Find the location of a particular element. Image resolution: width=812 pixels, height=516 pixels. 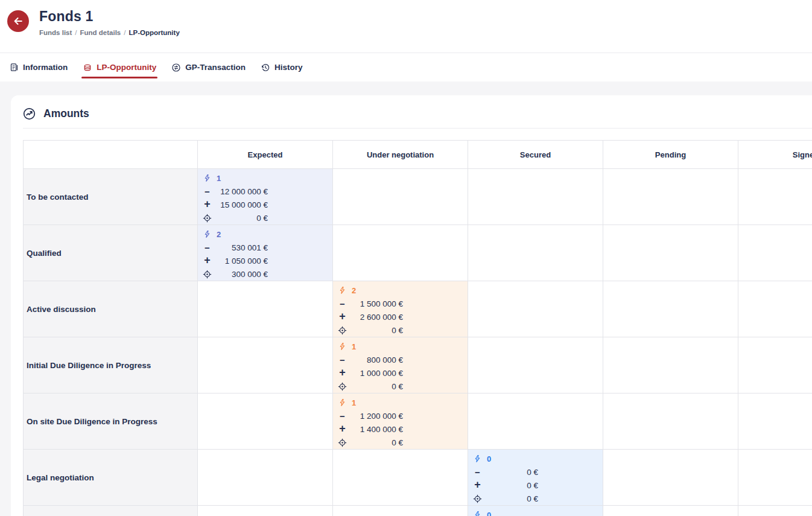

min-amount: 530 001 € is located at coordinates (240, 247).